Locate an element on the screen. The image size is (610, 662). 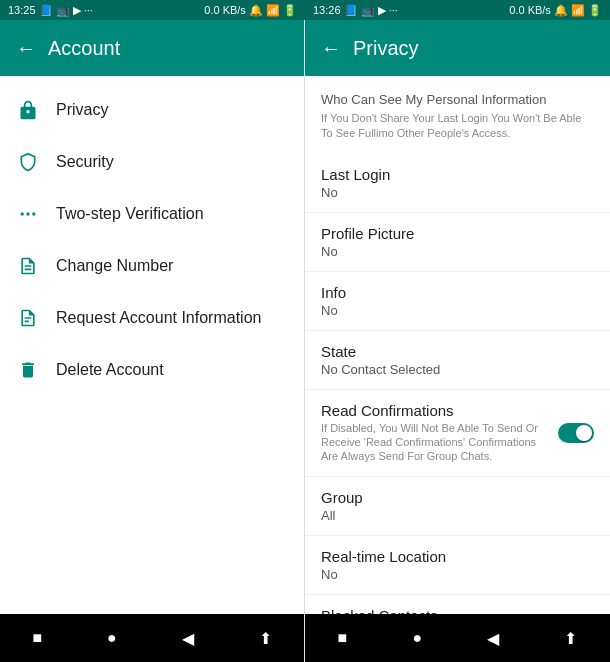
real-time-value: No is located at coordinates (458, 574).